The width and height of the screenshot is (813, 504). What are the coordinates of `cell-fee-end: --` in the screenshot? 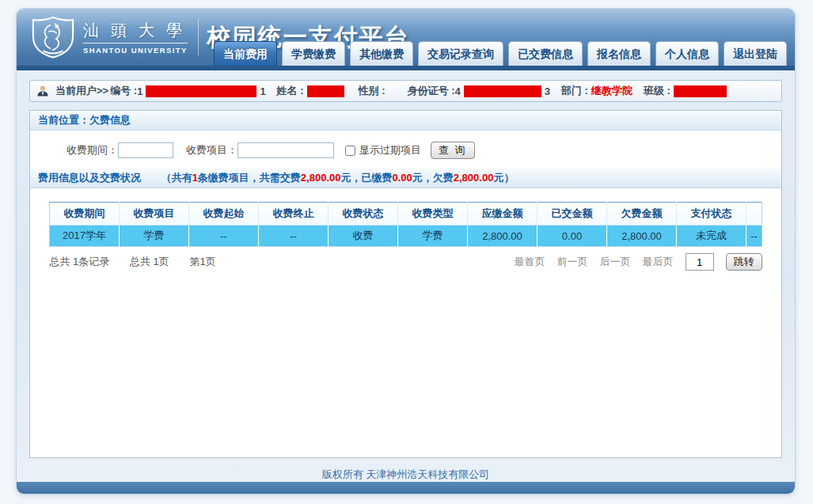 It's located at (294, 236).